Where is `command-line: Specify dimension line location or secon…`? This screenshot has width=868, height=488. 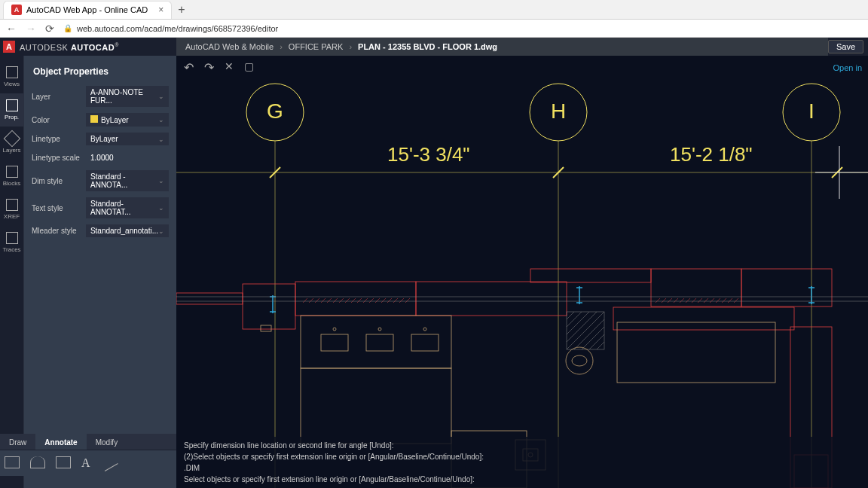 command-line: Specify dimension line location or secon… is located at coordinates (522, 462).